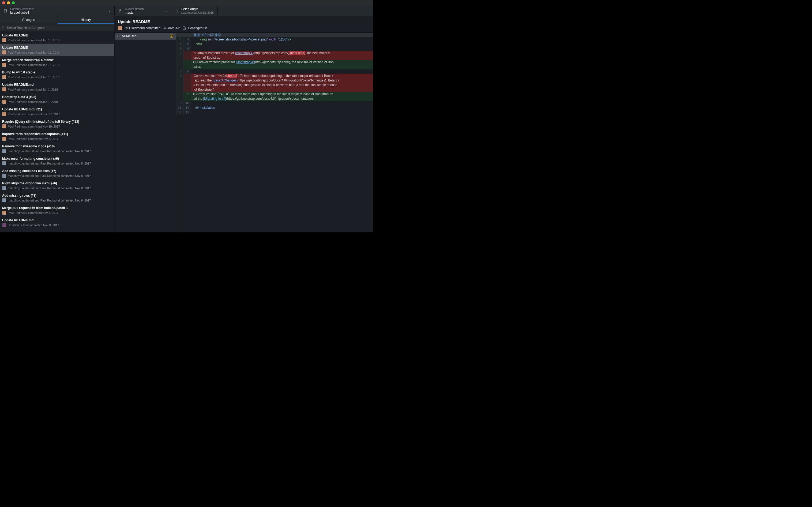  Describe the element at coordinates (274, 44) in the screenshot. I see `diff-line: 55 </a>` at that location.